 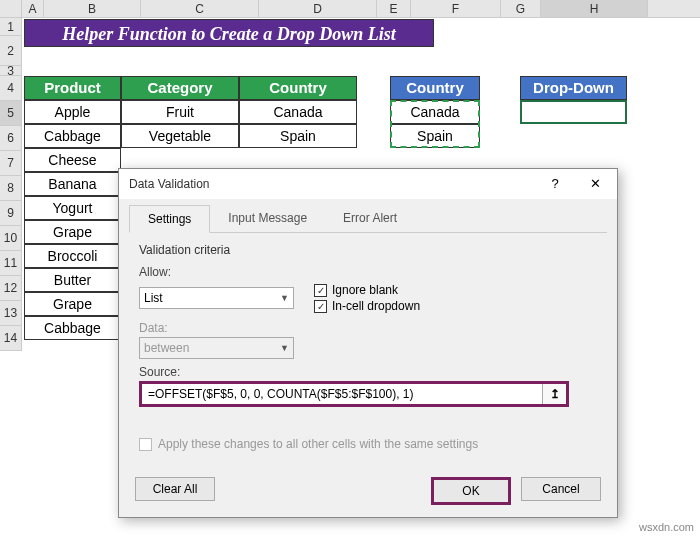 What do you see at coordinates (11, 71) in the screenshot?
I see `row-header: 3` at bounding box center [11, 71].